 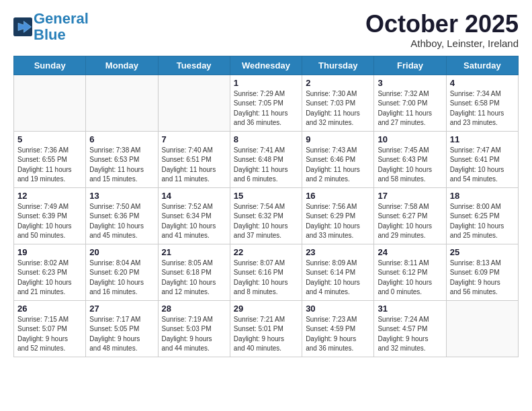 What do you see at coordinates (194, 165) in the screenshot?
I see `day-detail: Sunrise: 7:40 AM Sunset: 6:51 PM Dayligh…` at bounding box center [194, 165].